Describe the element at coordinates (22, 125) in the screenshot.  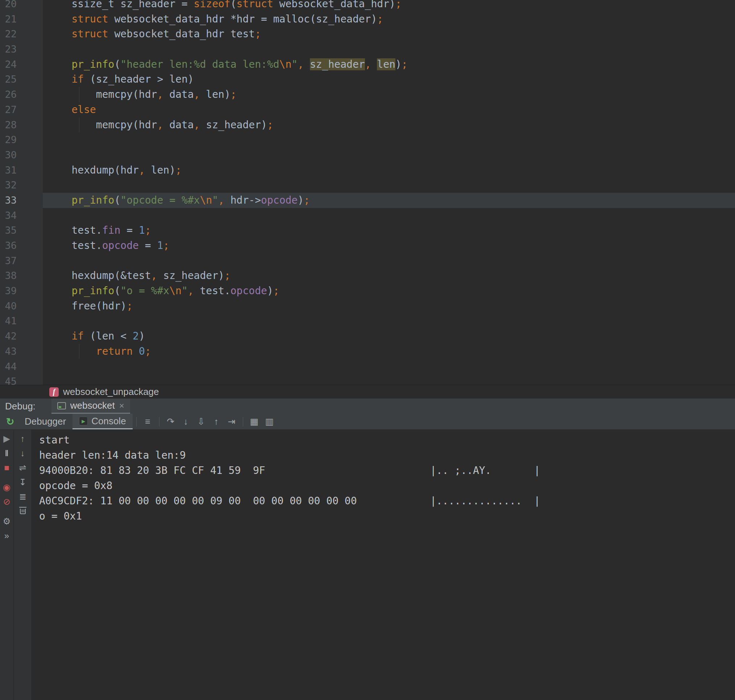
I see `line-number: 28` at that location.